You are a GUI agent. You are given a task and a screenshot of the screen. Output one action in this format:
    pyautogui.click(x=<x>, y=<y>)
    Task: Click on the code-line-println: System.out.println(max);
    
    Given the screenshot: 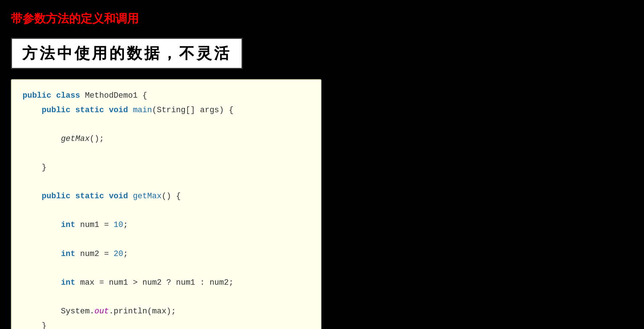 What is the action you would take?
    pyautogui.click(x=166, y=312)
    